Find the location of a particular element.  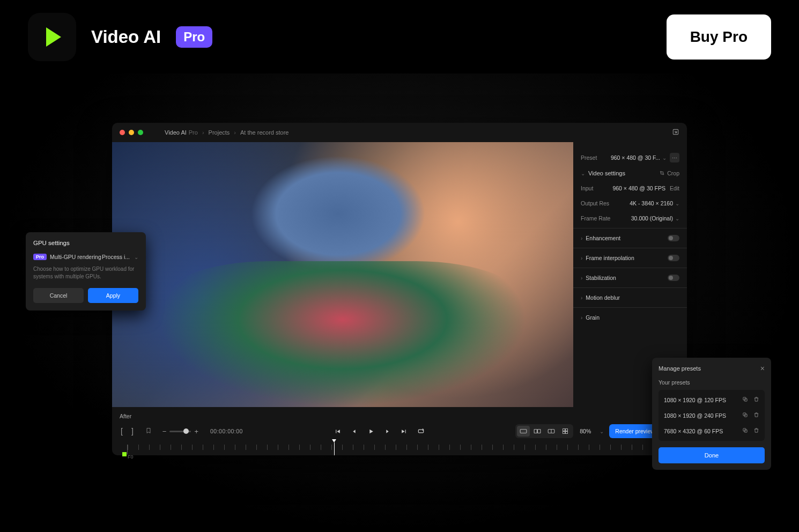

timeline-track: F0 F347 is located at coordinates (400, 449).